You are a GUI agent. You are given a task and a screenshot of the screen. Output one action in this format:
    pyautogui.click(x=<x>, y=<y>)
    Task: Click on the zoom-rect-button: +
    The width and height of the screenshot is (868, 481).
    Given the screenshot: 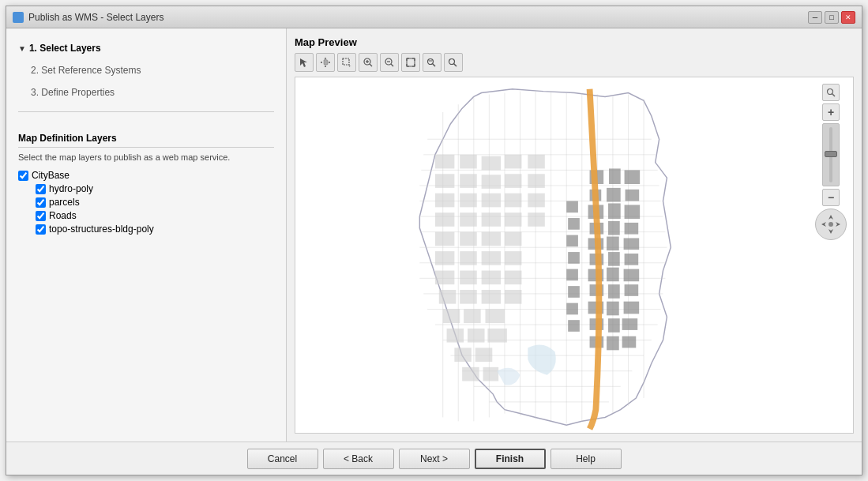 What is the action you would take?
    pyautogui.click(x=347, y=62)
    